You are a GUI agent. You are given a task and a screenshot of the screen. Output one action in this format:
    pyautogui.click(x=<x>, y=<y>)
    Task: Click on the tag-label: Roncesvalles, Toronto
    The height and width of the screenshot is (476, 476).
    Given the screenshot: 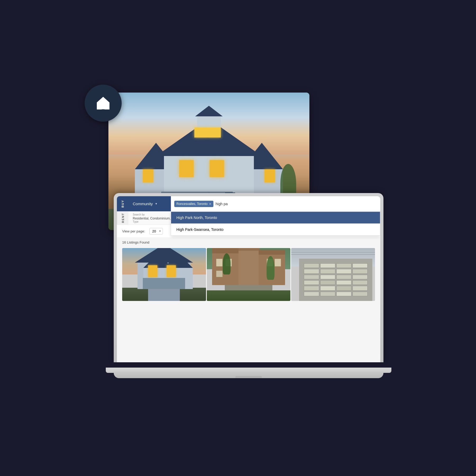 What is the action you would take?
    pyautogui.click(x=192, y=204)
    